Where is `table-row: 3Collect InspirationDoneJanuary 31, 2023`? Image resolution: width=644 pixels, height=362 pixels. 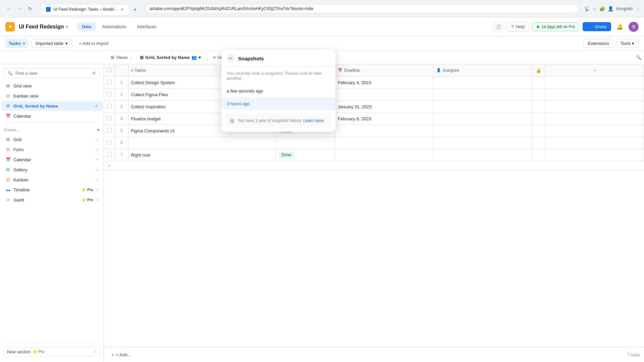 table-row: 3Collect InspirationDoneJanuary 31, 2023 is located at coordinates (374, 107).